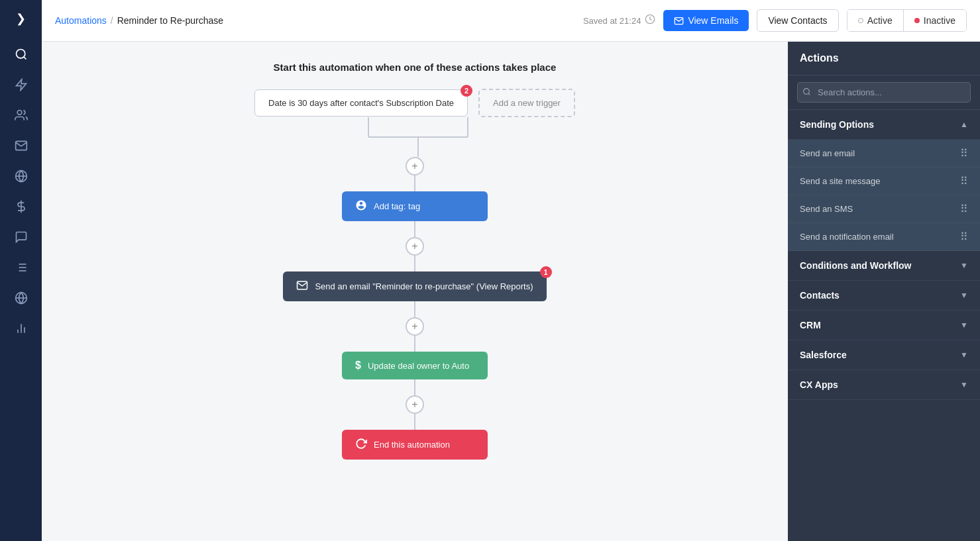 The image size is (980, 541). What do you see at coordinates (884, 326) in the screenshot?
I see `section-crm: CRM ▼` at bounding box center [884, 326].